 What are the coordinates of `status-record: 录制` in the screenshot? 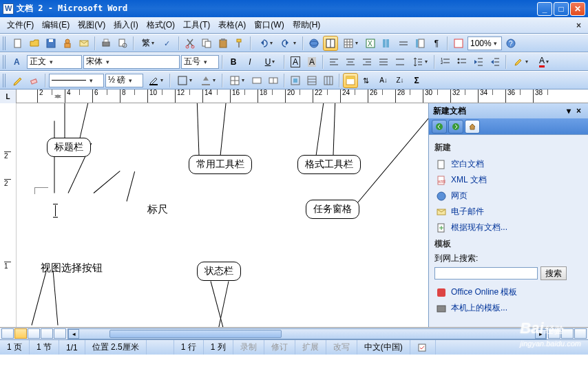 It's located at (249, 347).